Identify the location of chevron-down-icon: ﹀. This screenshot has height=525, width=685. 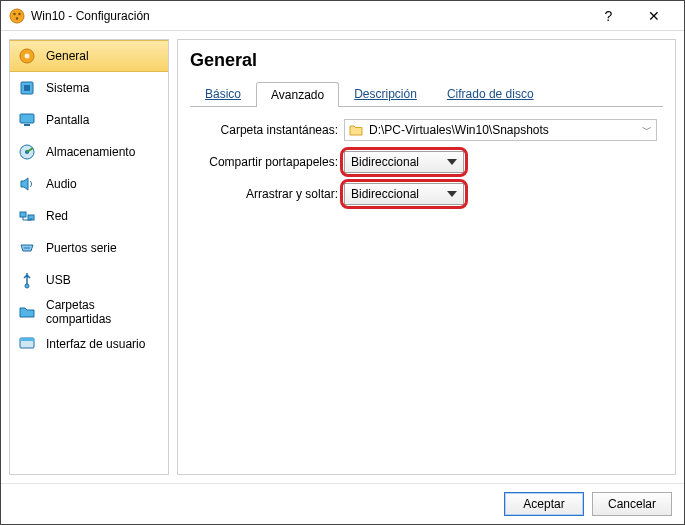
(647, 130).